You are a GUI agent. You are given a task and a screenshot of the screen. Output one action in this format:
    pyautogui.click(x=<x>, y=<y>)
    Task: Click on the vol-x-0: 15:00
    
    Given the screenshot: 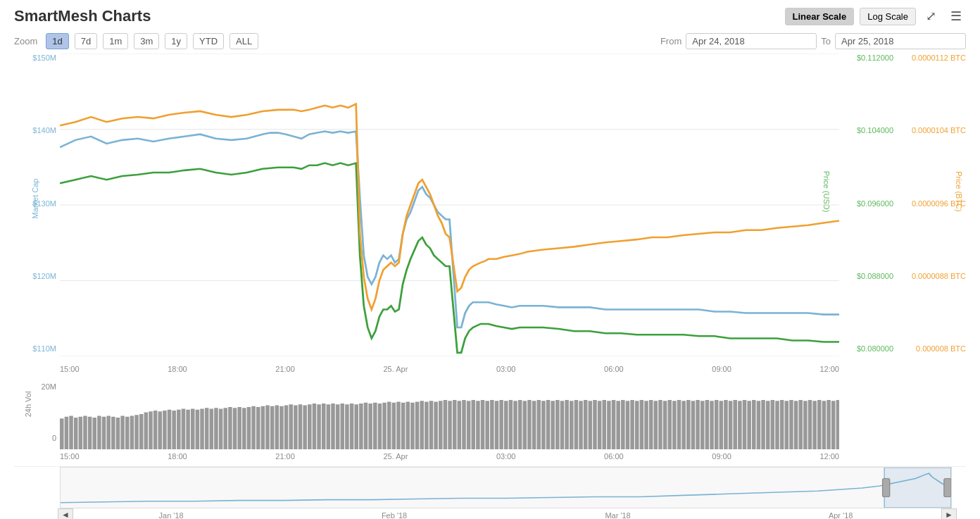 What is the action you would take?
    pyautogui.click(x=70, y=456)
    